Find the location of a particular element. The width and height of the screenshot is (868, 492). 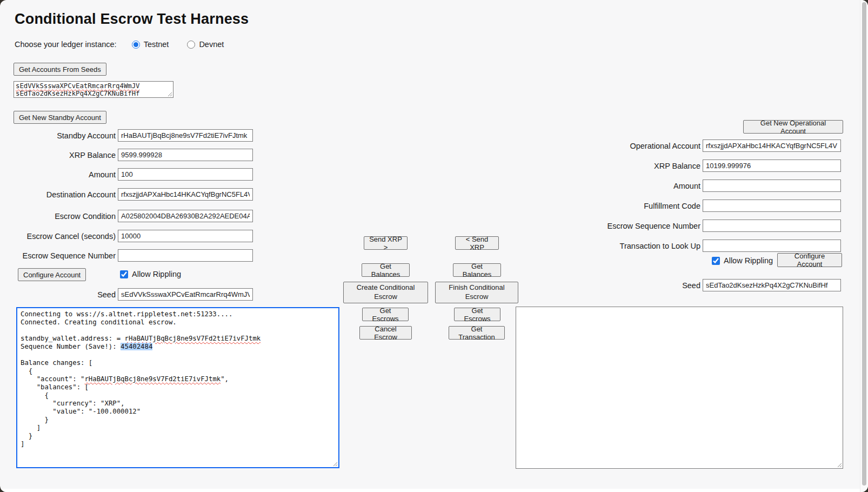

operational-amount-label: Amount is located at coordinates (637, 186).